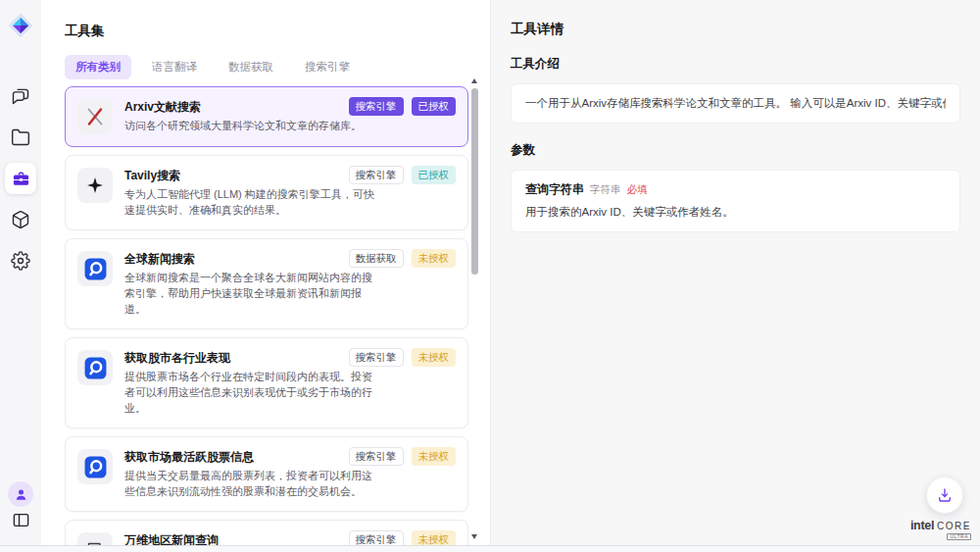  Describe the element at coordinates (267, 382) in the screenshot. I see `tool-card: 获取股市各行业表现 提供股票市场各个行业在特定时间段内的表现。投资者可以利用这些…` at that location.